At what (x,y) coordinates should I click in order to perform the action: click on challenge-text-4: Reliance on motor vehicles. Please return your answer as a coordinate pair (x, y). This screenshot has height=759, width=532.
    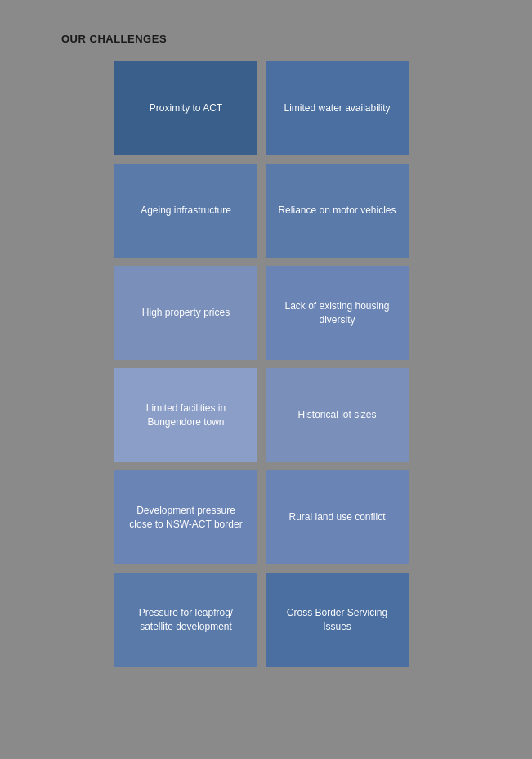
    Looking at the image, I should click on (337, 211).